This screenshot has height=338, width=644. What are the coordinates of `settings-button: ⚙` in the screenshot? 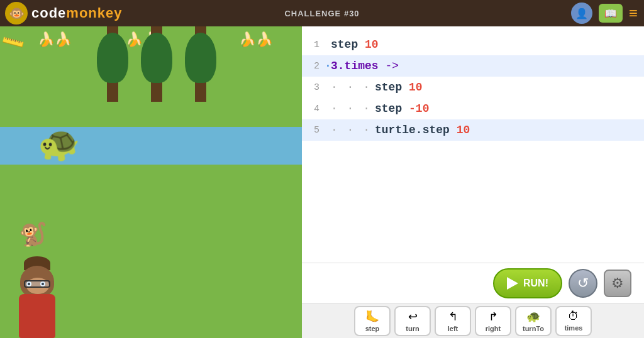 It's located at (618, 283).